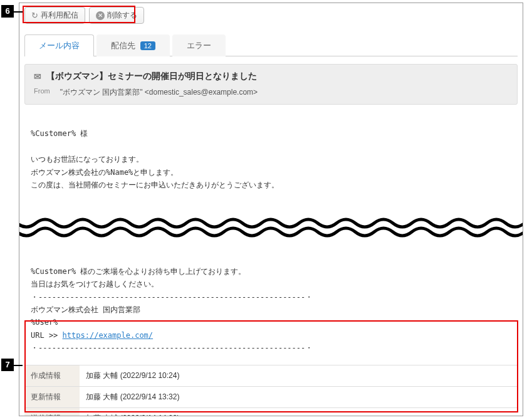  I want to click on tab-recipients-badge: 12, so click(148, 46).